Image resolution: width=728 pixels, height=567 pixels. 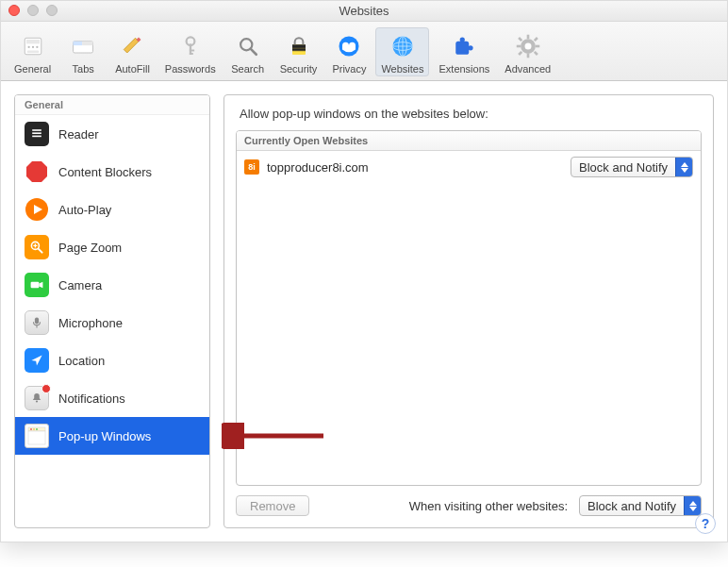 What do you see at coordinates (112, 209) in the screenshot?
I see `sidebar-item-auto-play: Auto-Play` at bounding box center [112, 209].